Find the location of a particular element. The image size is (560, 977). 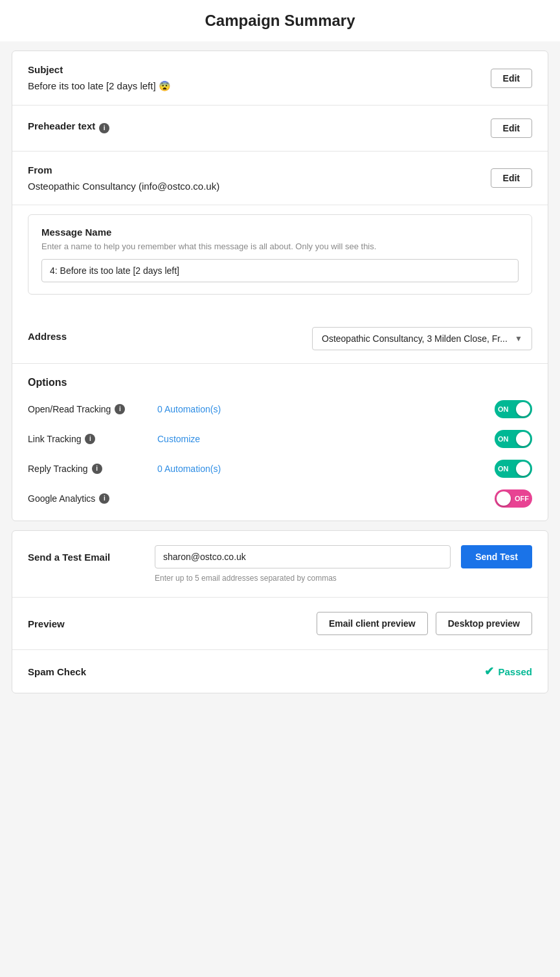

spam-check-section: Spam Check ✔ Passed is located at coordinates (280, 671).